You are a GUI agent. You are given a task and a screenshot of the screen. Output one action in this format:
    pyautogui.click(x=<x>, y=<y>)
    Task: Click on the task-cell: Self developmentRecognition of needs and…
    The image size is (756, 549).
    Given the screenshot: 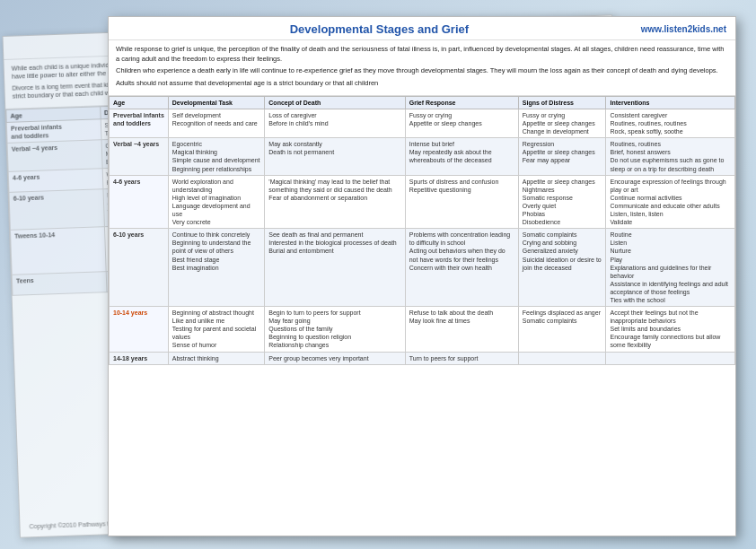 What is the action you would take?
    pyautogui.click(x=216, y=124)
    